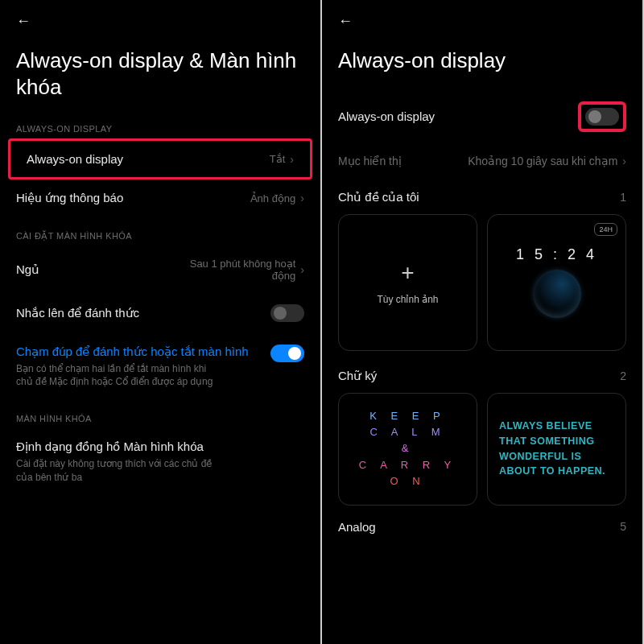  What do you see at coordinates (160, 270) in the screenshot?
I see `sleep-row: Ngủ Sau 1 phút không hoạt động ›` at bounding box center [160, 270].